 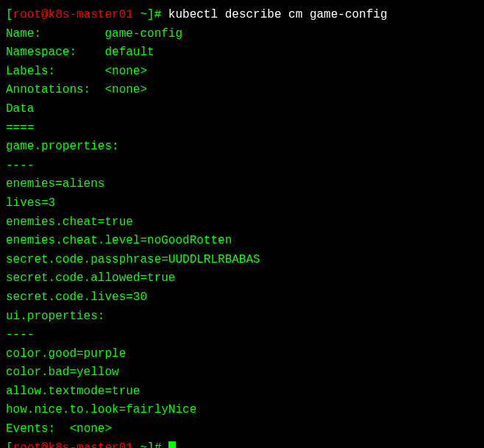 I want to click on command-line-2: [root@k8s-master01 ~]#, so click(x=242, y=444).